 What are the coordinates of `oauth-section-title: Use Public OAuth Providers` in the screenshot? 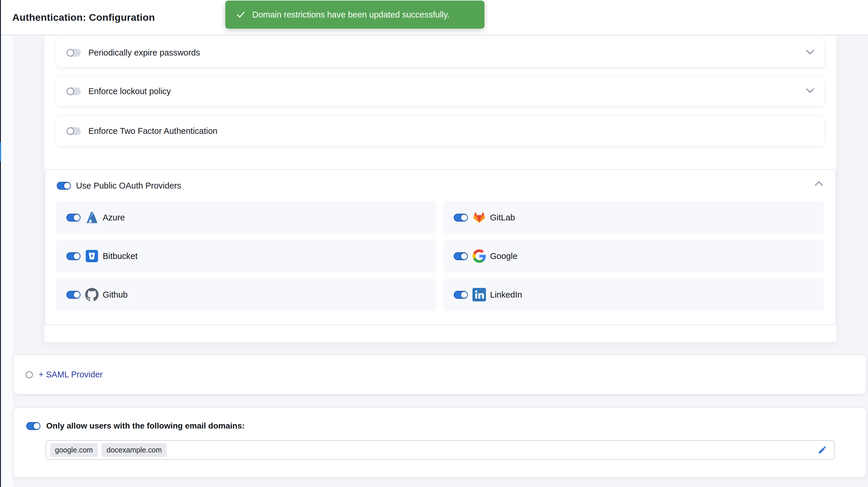 It's located at (129, 186).